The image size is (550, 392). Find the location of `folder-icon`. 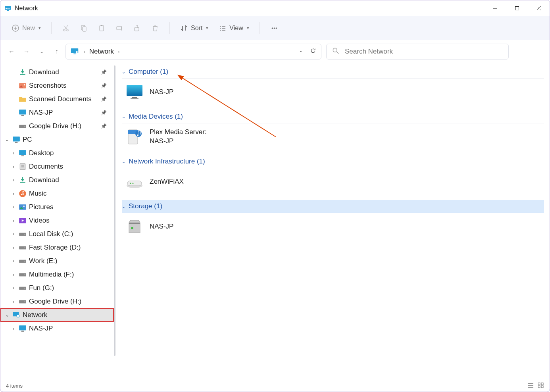

folder-icon is located at coordinates (23, 99).